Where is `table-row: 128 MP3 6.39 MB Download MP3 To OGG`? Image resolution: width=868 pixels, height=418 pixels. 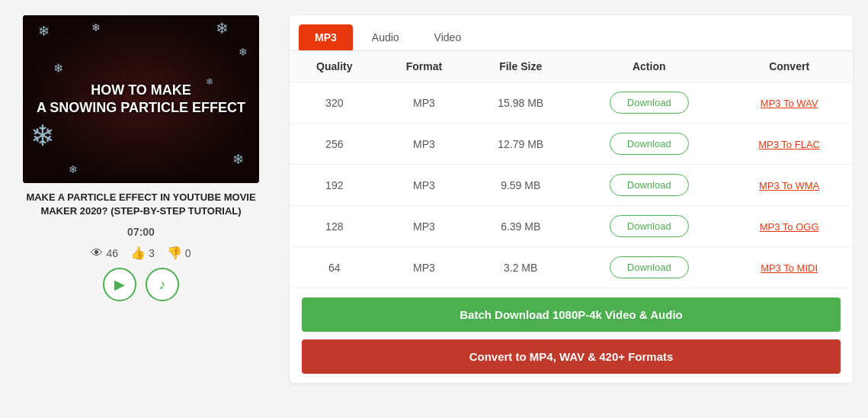 table-row: 128 MP3 6.39 MB Download MP3 To OGG is located at coordinates (572, 227).